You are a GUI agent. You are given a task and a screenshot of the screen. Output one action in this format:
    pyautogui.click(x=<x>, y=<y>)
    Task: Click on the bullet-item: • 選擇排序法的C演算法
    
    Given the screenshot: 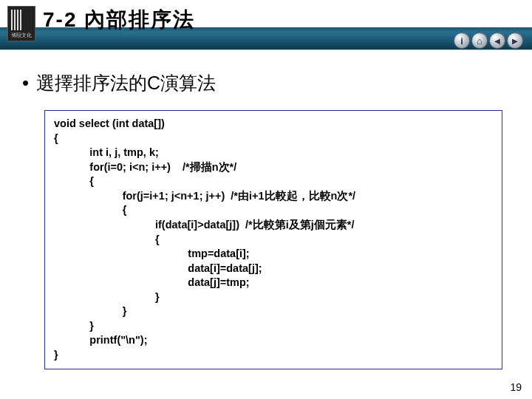 What is the action you would take?
    pyautogui.click(x=266, y=83)
    